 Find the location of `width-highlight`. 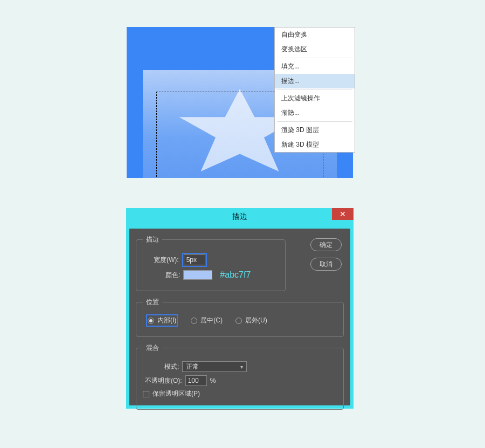

width-highlight is located at coordinates (195, 260).